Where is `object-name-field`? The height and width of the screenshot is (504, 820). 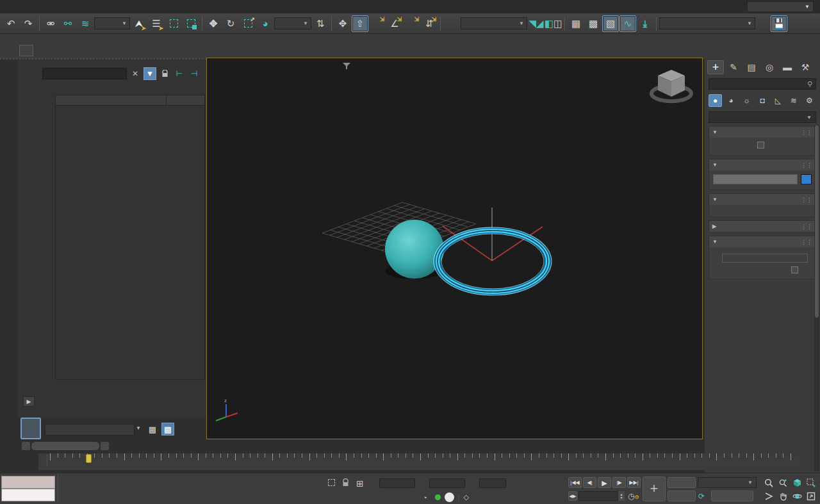 object-name-field is located at coordinates (755, 179).